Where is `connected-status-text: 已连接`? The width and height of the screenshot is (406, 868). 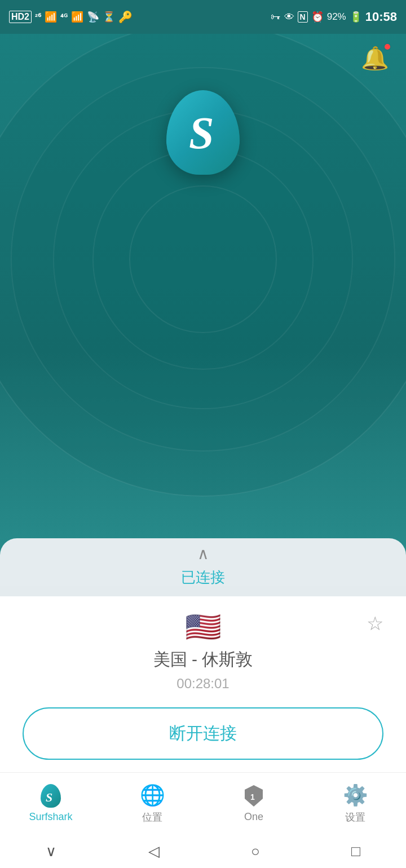 connected-status-text: 已连接 is located at coordinates (203, 579).